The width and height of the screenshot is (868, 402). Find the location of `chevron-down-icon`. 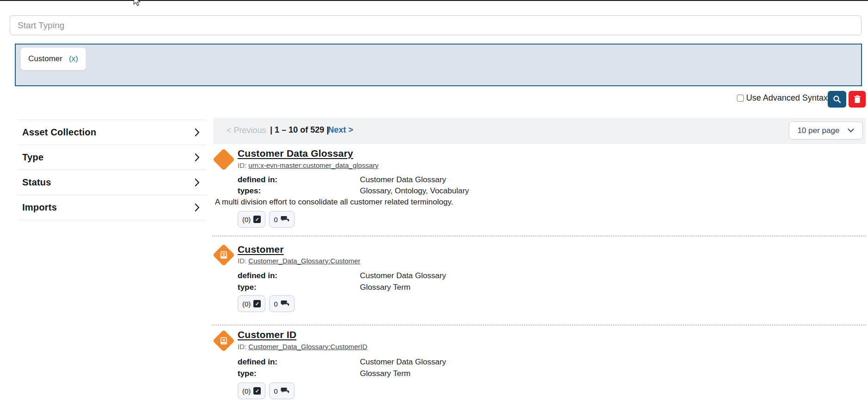

chevron-down-icon is located at coordinates (851, 131).